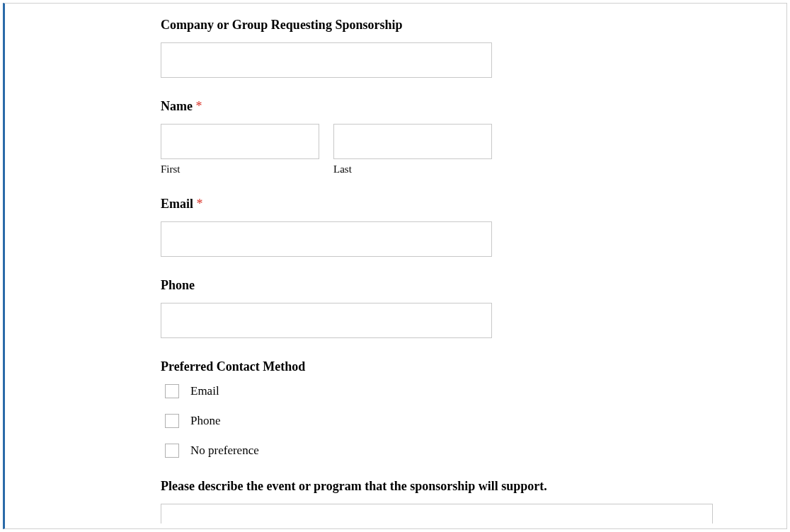 The width and height of the screenshot is (790, 532). I want to click on name-label: Name *, so click(359, 106).